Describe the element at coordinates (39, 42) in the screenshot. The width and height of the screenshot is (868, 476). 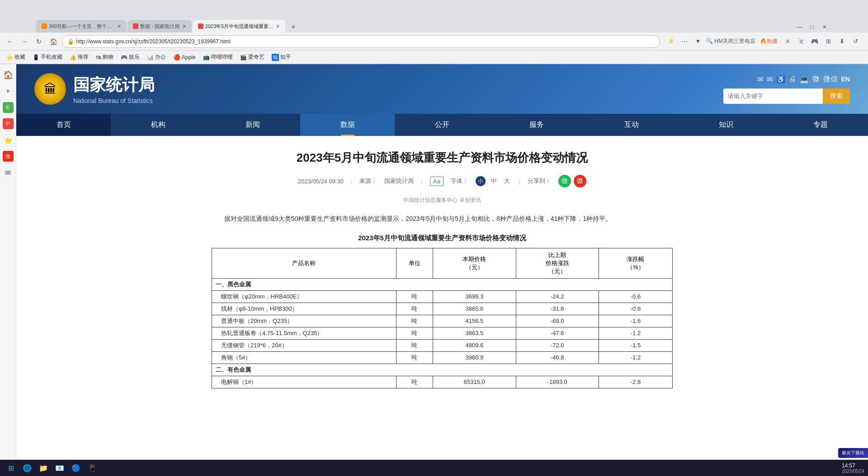
I see `reload-button: ↻` at that location.